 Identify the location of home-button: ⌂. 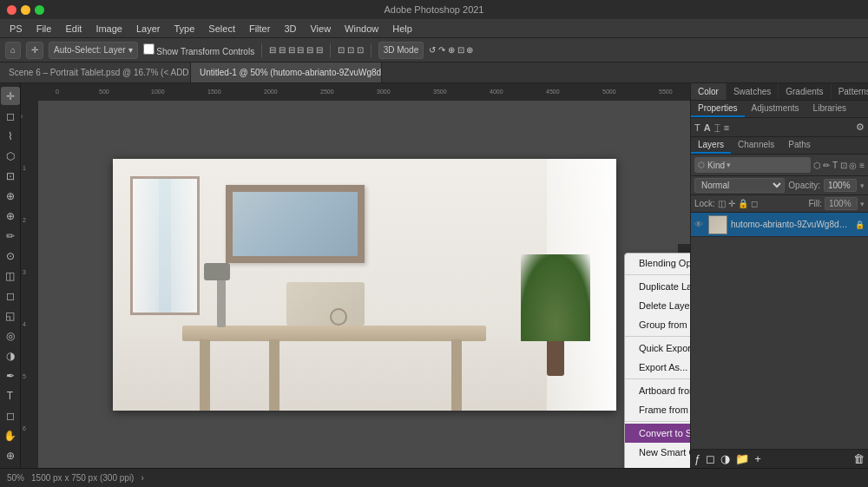
(13, 50).